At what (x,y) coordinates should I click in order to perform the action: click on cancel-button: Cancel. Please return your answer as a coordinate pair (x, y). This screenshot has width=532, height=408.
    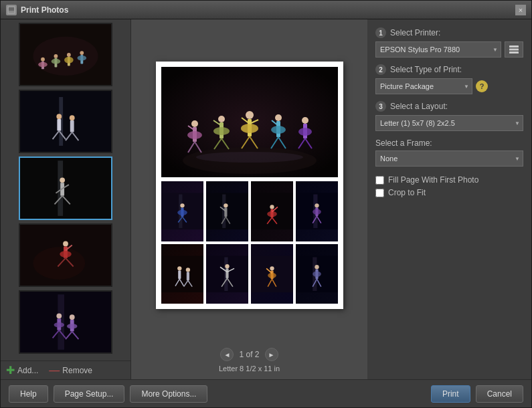
    Looking at the image, I should click on (499, 394).